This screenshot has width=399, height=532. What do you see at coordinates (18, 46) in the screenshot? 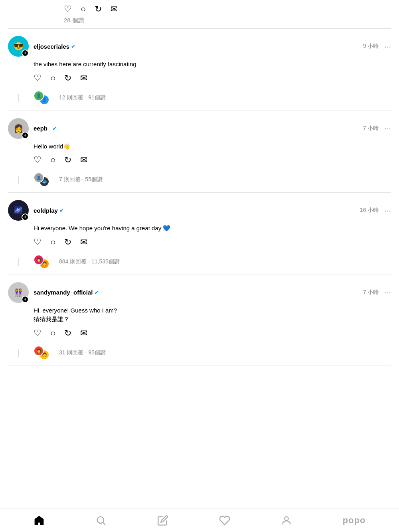
I see `avatar: 😎 +` at bounding box center [18, 46].